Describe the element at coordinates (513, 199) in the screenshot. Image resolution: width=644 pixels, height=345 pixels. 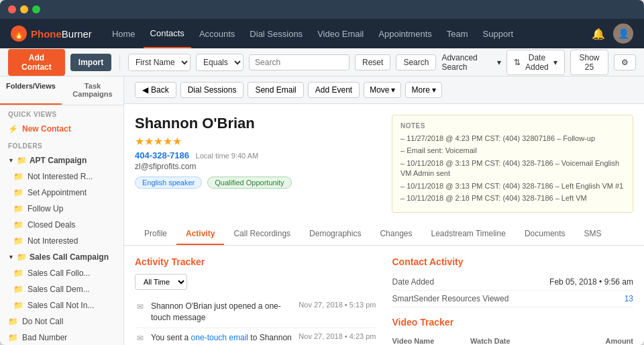
I see `note-line-5: – 10/11/2018 @ 2:18 PM CST: (404) 328-71…` at that location.